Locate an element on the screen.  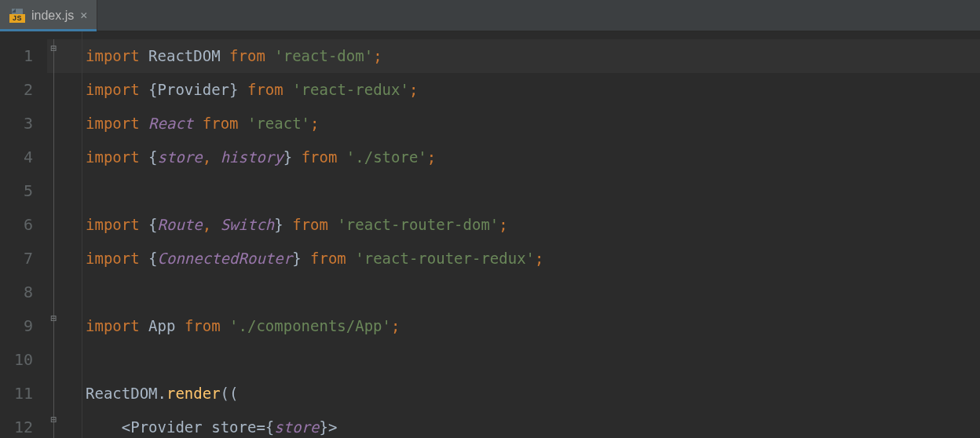
line-number: 2 is located at coordinates (24, 89).